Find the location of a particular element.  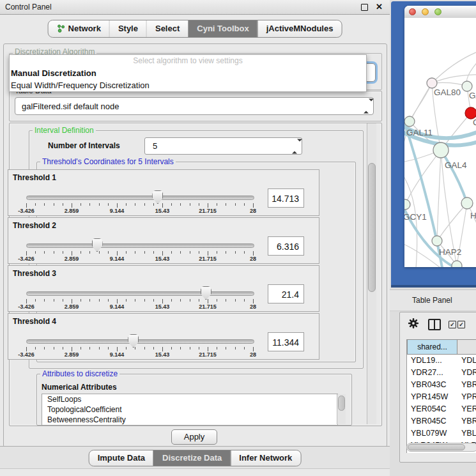

network-view-frame: GAL80GALCGAL11GAL4GCY1HHAP2 is located at coordinates (433, 144).